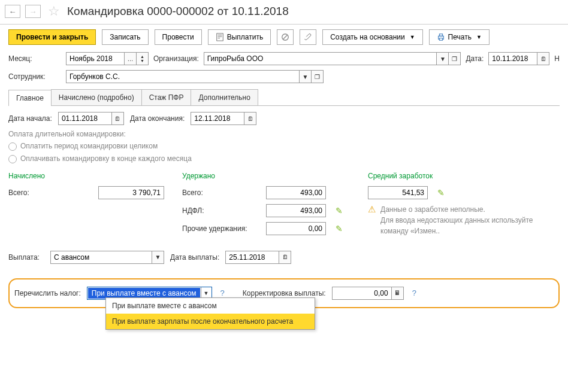 This screenshot has height=392, width=568. What do you see at coordinates (333, 59) in the screenshot?
I see `org-input-group: ▼ ❐` at bounding box center [333, 59].